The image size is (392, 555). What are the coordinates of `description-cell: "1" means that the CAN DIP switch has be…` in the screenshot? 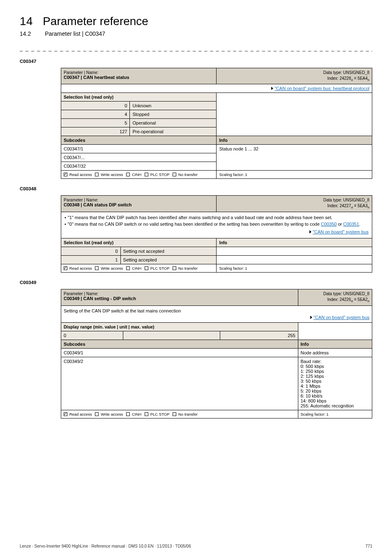 It's located at (217, 225).